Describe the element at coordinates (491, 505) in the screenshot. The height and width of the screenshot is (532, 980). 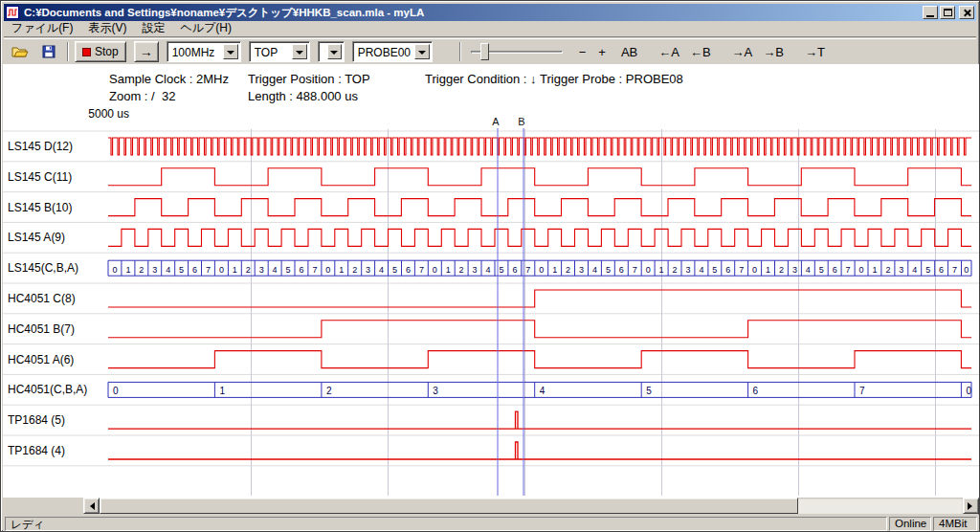
I see `horizontal-scrollbar` at that location.